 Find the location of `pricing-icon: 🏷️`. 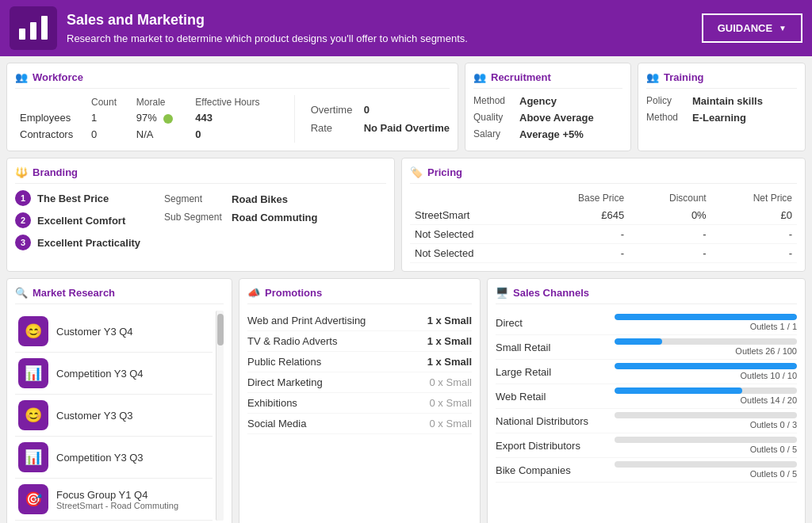

pricing-icon: 🏷️ is located at coordinates (416, 173).